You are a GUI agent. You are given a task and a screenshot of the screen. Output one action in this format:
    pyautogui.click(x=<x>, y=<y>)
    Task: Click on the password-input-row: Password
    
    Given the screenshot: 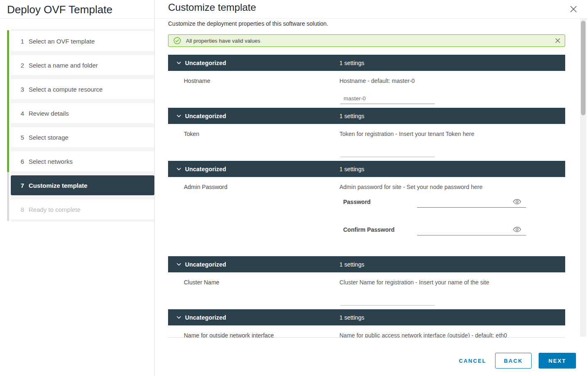 What is the action you would take?
    pyautogui.click(x=435, y=201)
    